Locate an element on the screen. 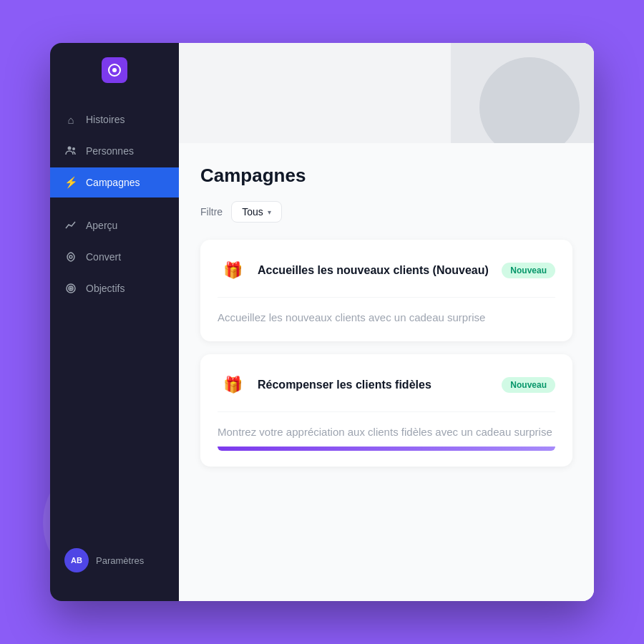 The width and height of the screenshot is (644, 644). campaign-card-2: 🎁 Récompenser les clients fidèles Nouvea… is located at coordinates (386, 410).